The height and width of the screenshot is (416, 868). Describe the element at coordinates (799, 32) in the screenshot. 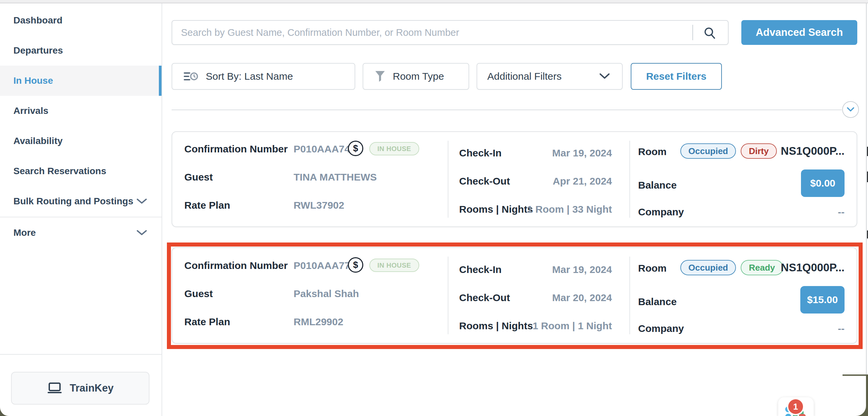

I see `advanced-search-button: Advanced Search` at that location.